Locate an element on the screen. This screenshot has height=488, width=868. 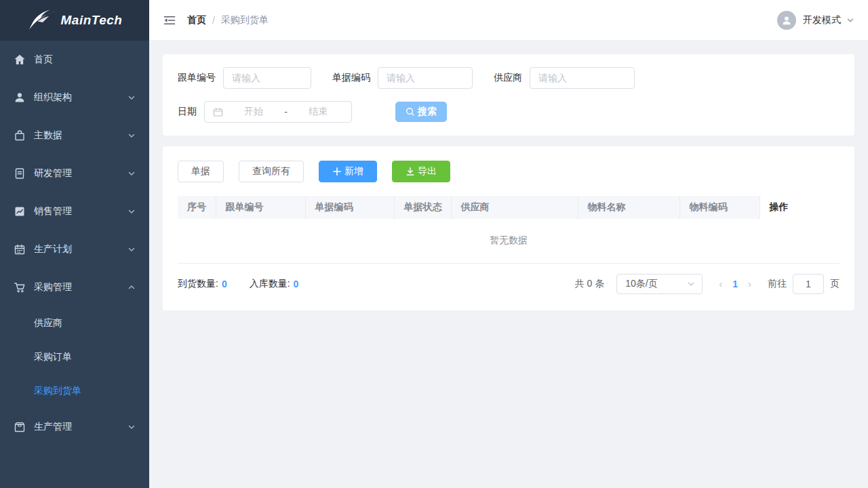
plus-icon is located at coordinates (337, 171).